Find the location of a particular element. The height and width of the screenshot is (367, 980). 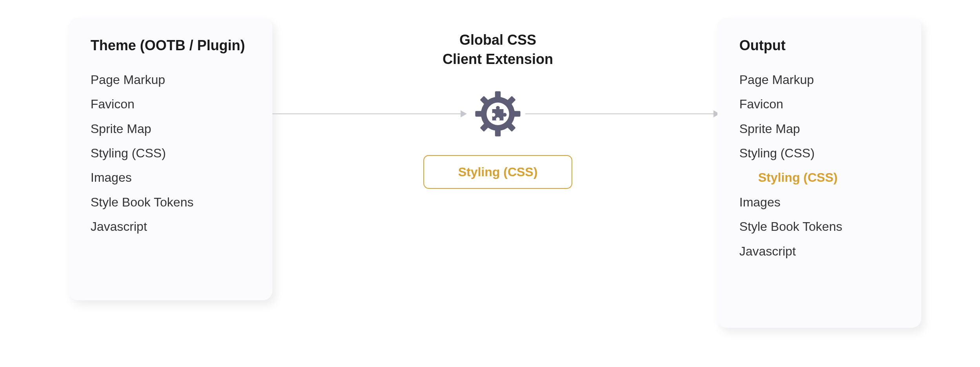

output-card-title: Output is located at coordinates (819, 46).